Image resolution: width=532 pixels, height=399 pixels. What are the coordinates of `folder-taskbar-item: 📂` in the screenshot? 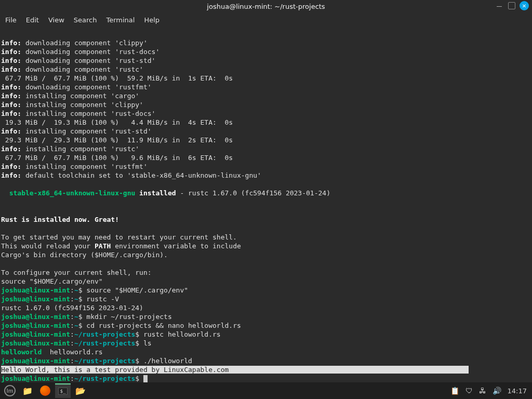 It's located at (81, 391).